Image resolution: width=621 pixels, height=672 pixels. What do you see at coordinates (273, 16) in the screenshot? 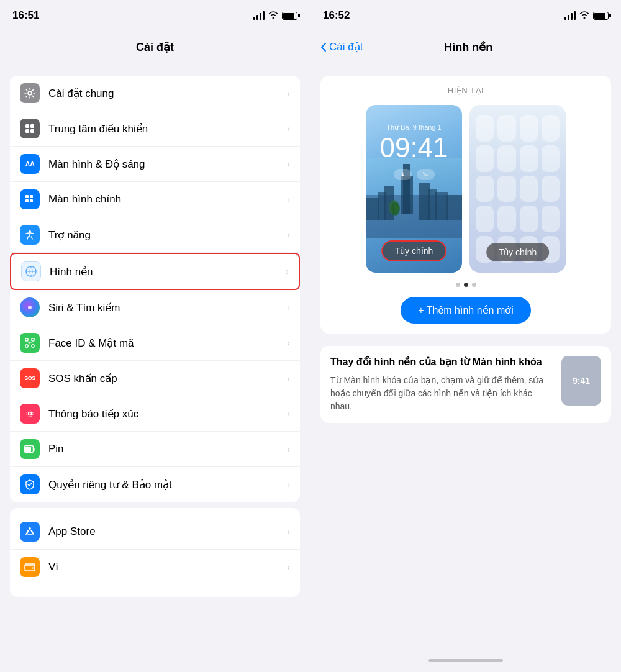
I see `wifi-icon` at bounding box center [273, 16].